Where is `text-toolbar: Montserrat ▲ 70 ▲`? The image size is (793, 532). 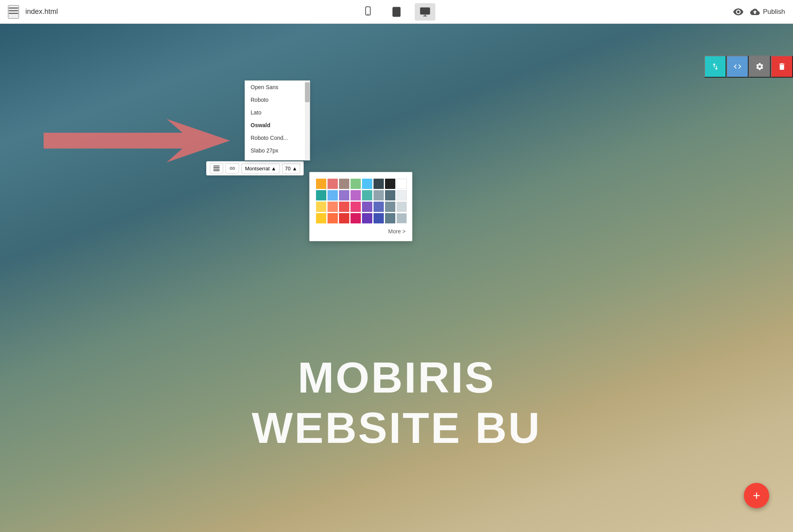 text-toolbar: Montserrat ▲ 70 ▲ is located at coordinates (255, 168).